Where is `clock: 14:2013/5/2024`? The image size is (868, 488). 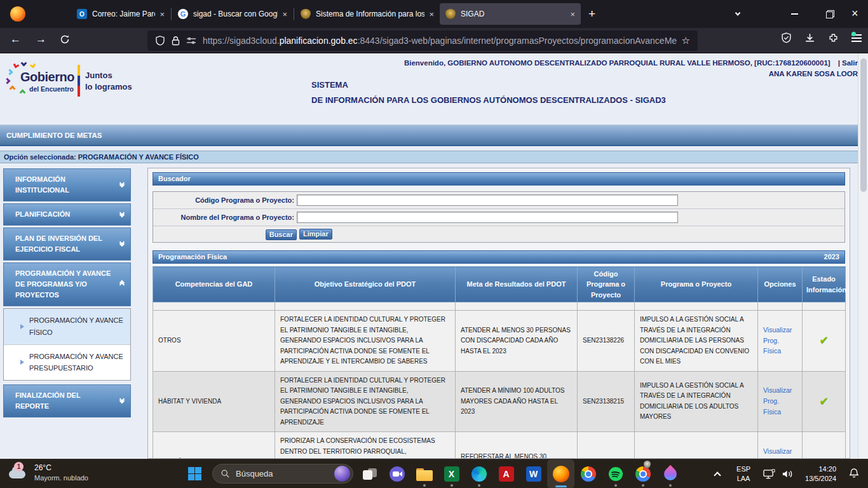
clock: 14:2013/5/2024 is located at coordinates (821, 474).